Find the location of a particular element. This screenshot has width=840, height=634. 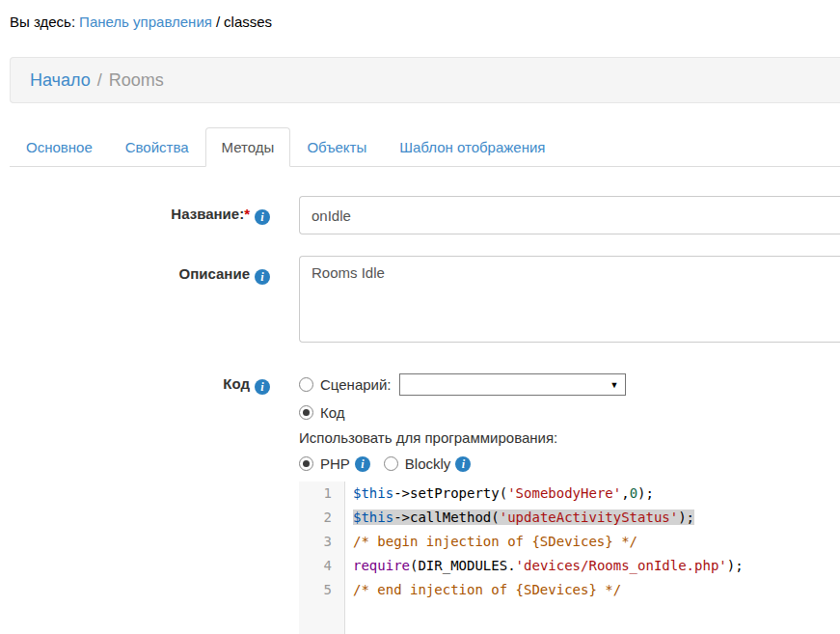

description-label-col: Описание is located at coordinates (149, 299).